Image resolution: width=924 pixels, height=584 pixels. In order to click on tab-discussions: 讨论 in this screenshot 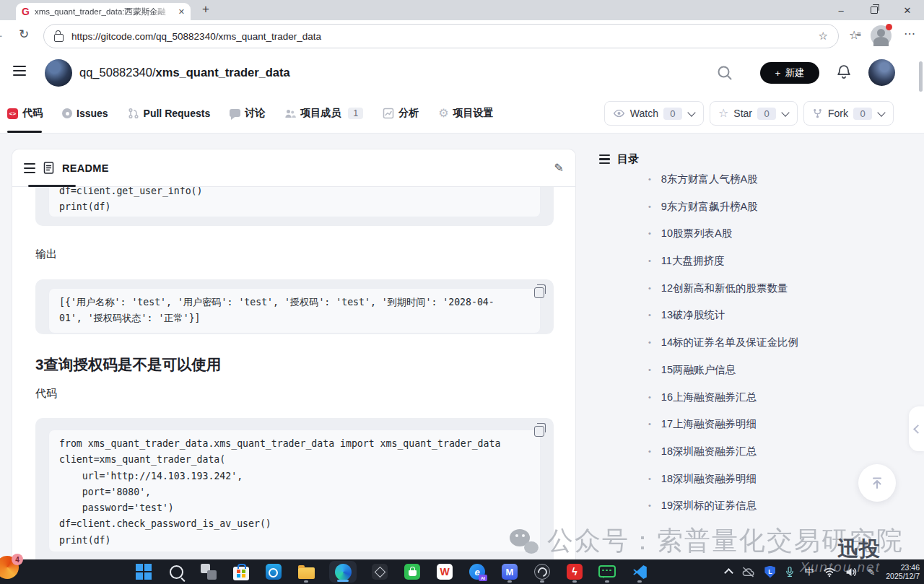, I will do `click(247, 113)`.